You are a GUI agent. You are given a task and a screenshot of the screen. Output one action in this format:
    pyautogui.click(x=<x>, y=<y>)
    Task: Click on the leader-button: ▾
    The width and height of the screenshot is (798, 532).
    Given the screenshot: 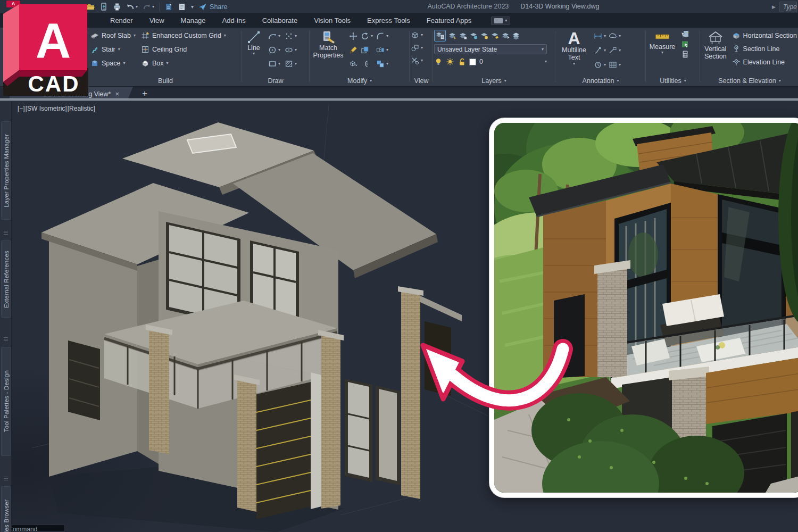 What is the action you would take?
    pyautogui.click(x=600, y=51)
    